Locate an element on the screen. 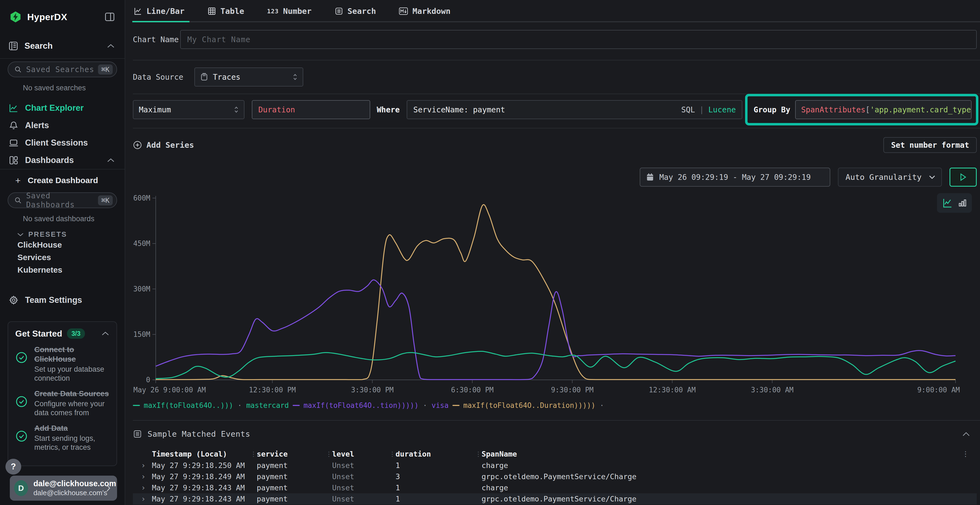  granularity-select: Auto Granularity is located at coordinates (890, 177).